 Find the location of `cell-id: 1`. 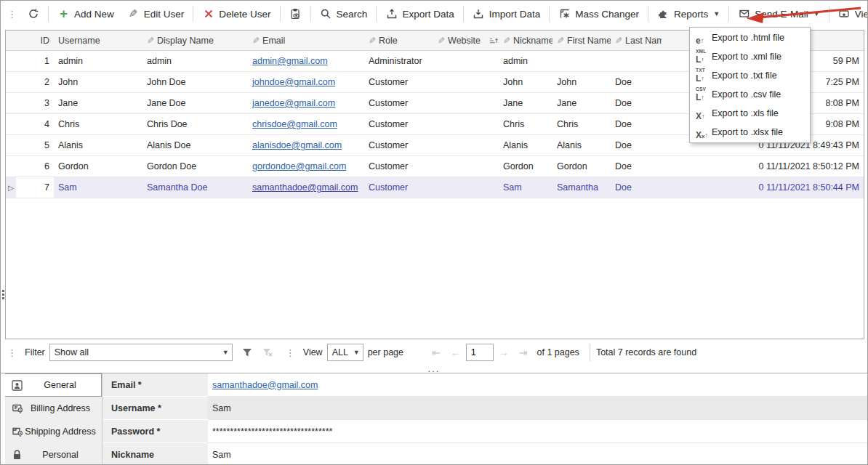

cell-id: 1 is located at coordinates (35, 61).